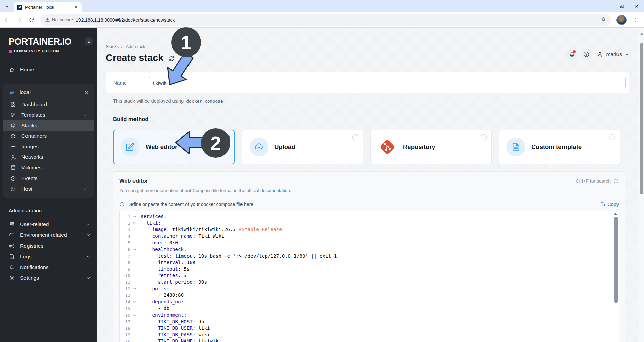  What do you see at coordinates (49, 147) in the screenshot?
I see `sidebar-item-images: Images` at bounding box center [49, 147].